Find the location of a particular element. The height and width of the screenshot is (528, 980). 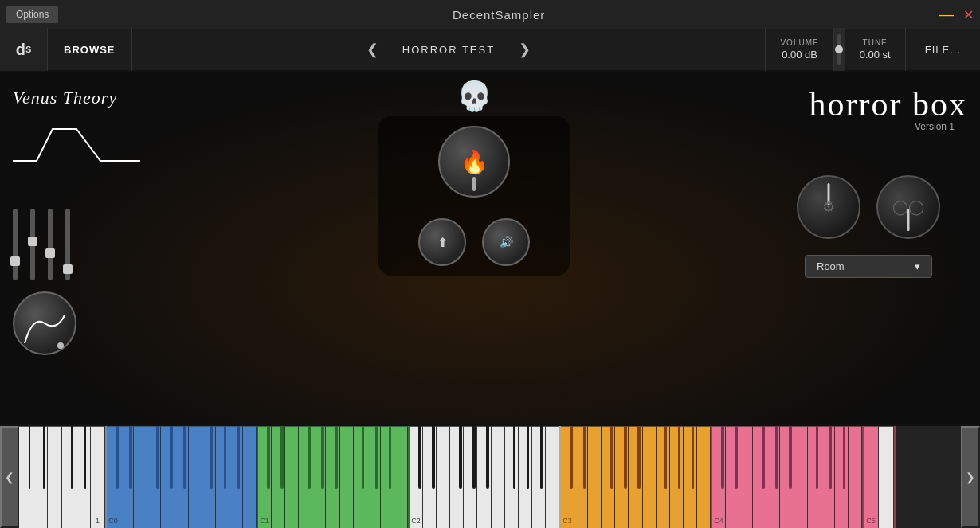

volume-label: VOLUME is located at coordinates (799, 43).